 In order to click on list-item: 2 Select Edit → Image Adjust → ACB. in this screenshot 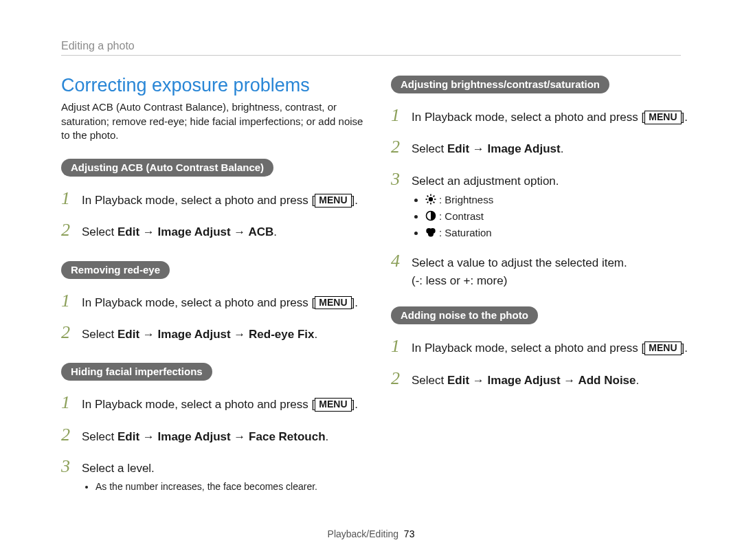, I will do `click(212, 230)`.